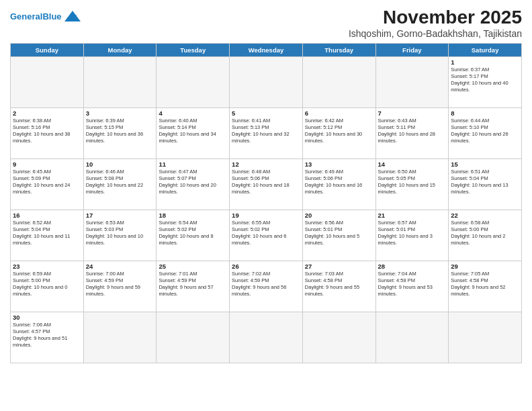 The height and width of the screenshot is (411, 532). I want to click on day-number: 30, so click(47, 317).